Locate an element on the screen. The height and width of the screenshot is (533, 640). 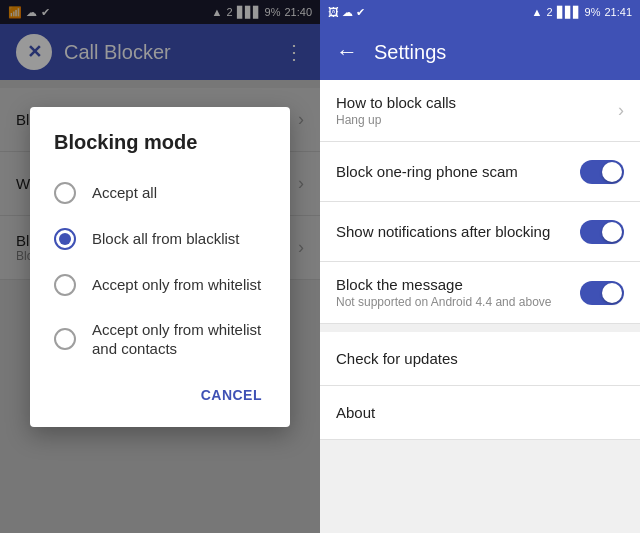
back-button: ← is located at coordinates (347, 52).